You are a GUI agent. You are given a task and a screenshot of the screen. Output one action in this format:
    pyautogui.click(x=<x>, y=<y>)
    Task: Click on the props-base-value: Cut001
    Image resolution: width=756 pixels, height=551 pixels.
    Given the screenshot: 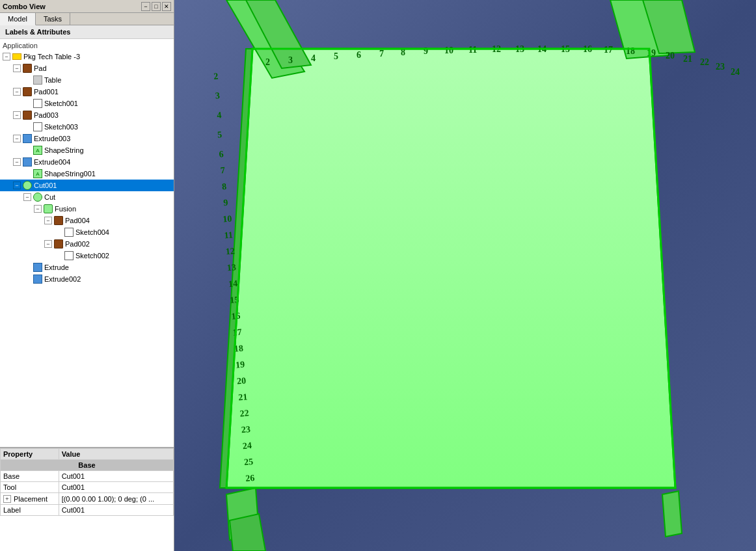 What is the action you would take?
    pyautogui.click(x=116, y=476)
    